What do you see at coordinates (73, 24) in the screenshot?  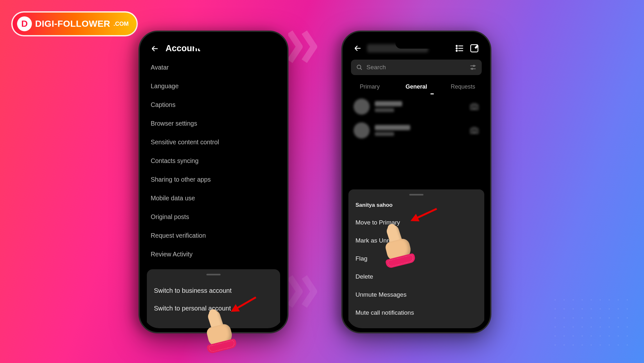 I see `logo-main-text: DIGI-FOLLOWER` at bounding box center [73, 24].